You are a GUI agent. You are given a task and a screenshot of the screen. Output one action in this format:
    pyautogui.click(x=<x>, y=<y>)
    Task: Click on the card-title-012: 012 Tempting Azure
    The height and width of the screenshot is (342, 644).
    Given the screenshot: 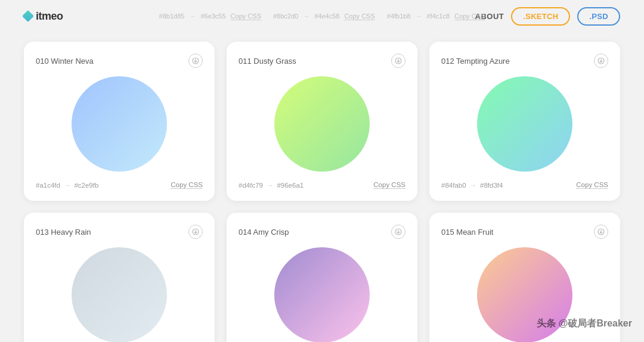 What is the action you would take?
    pyautogui.click(x=476, y=61)
    